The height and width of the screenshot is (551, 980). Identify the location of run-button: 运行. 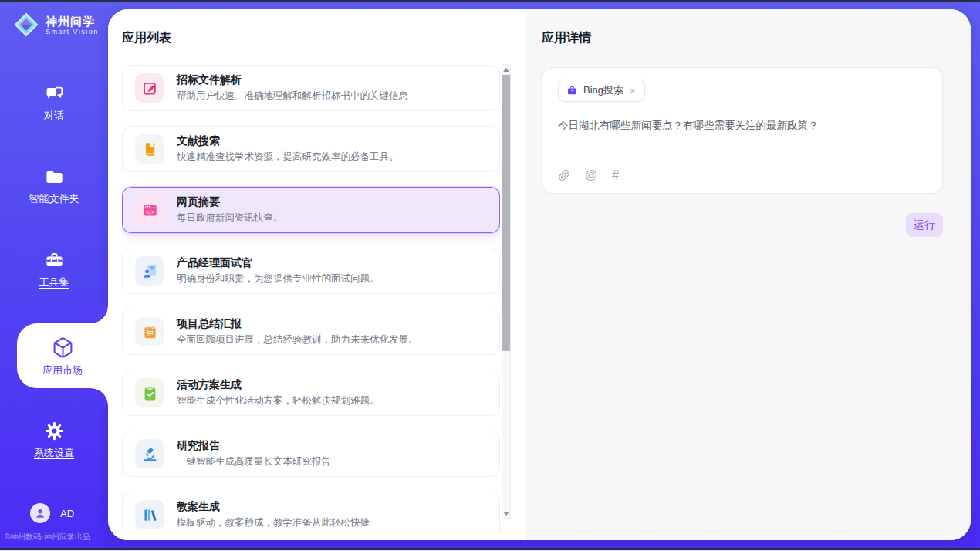
(924, 225).